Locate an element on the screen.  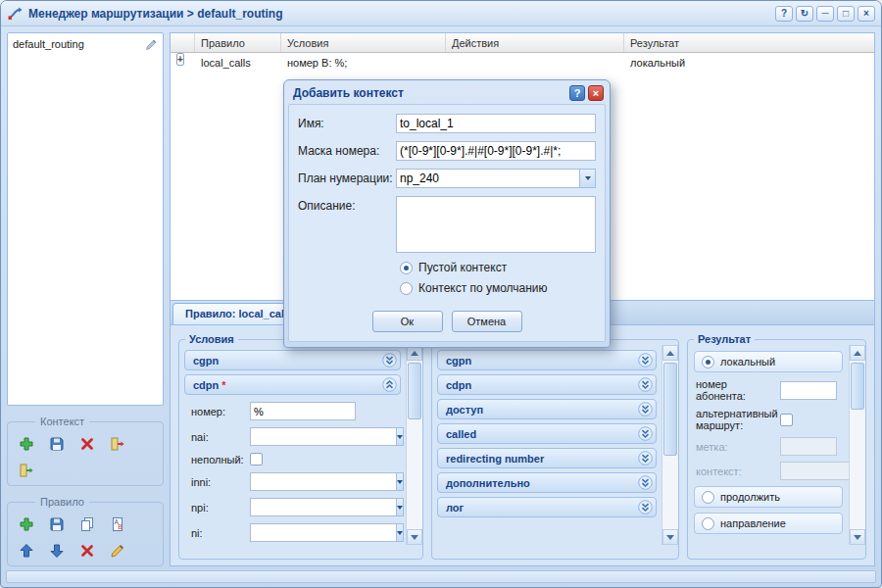
context-toolbar: Контекст is located at coordinates (85, 451).